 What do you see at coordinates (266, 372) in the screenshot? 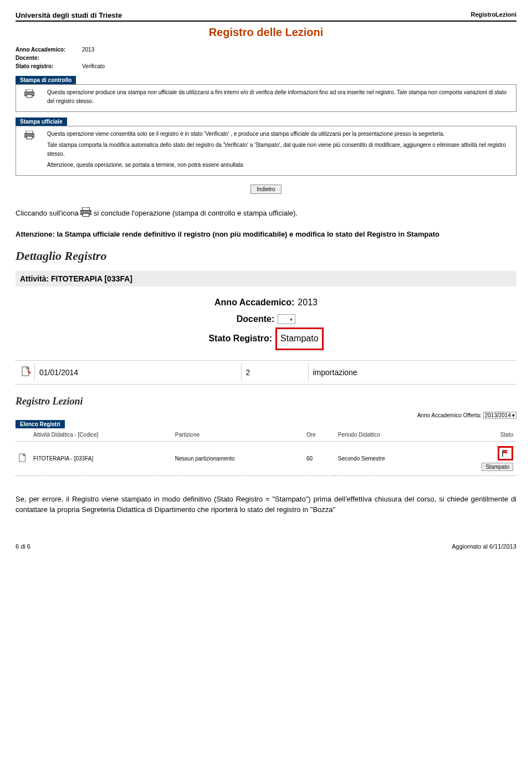
I see `activity-row: 01/01/2014 2 importazione` at bounding box center [266, 372].